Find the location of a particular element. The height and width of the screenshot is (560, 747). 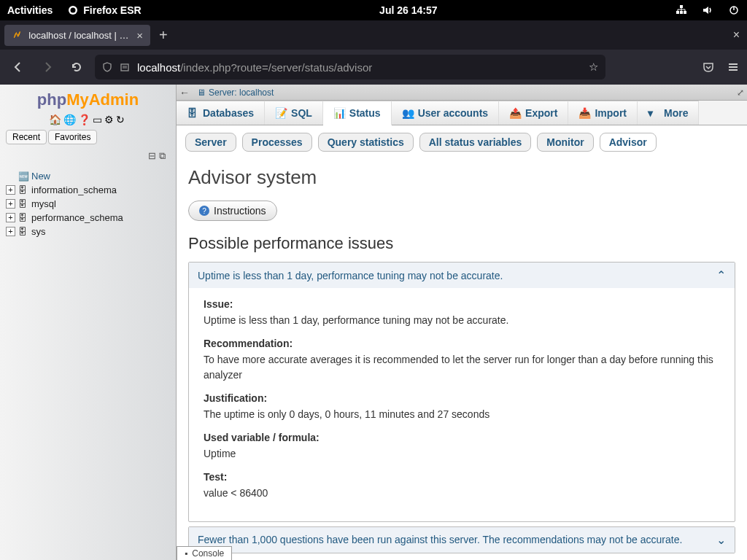

reload-button is located at coordinates (77, 67).